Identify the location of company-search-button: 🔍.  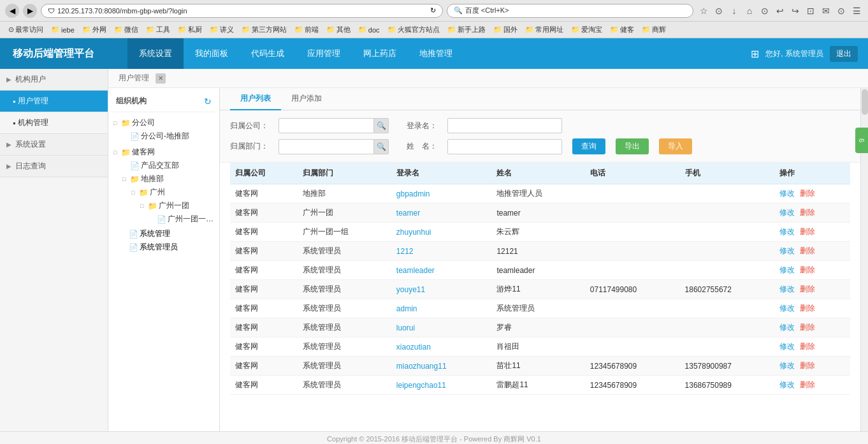
(381, 126).